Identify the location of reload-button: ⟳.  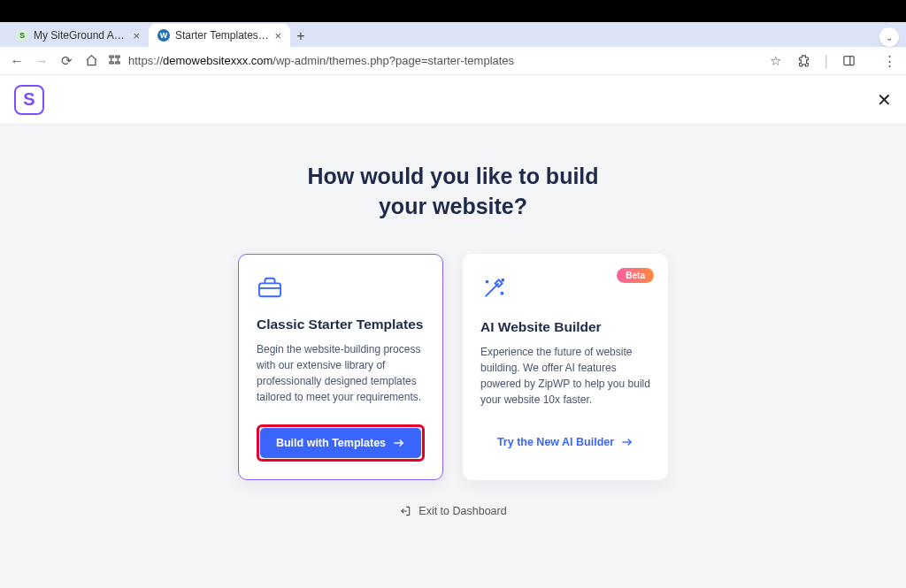
(66, 61).